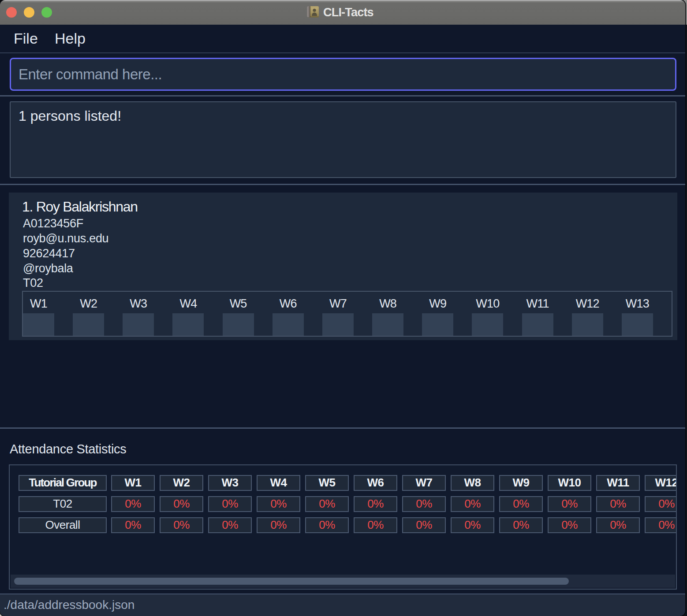  What do you see at coordinates (147, 314) in the screenshot?
I see `week-column: W3` at bounding box center [147, 314].